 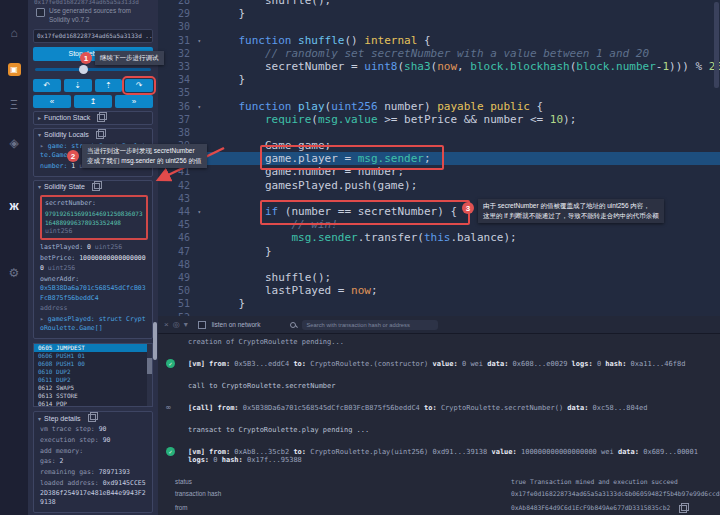 I want to click on opcodes-list: 0605 JUMPDEST0606 PUSH1 010608 PUSH1 000…, so click(x=93, y=375).